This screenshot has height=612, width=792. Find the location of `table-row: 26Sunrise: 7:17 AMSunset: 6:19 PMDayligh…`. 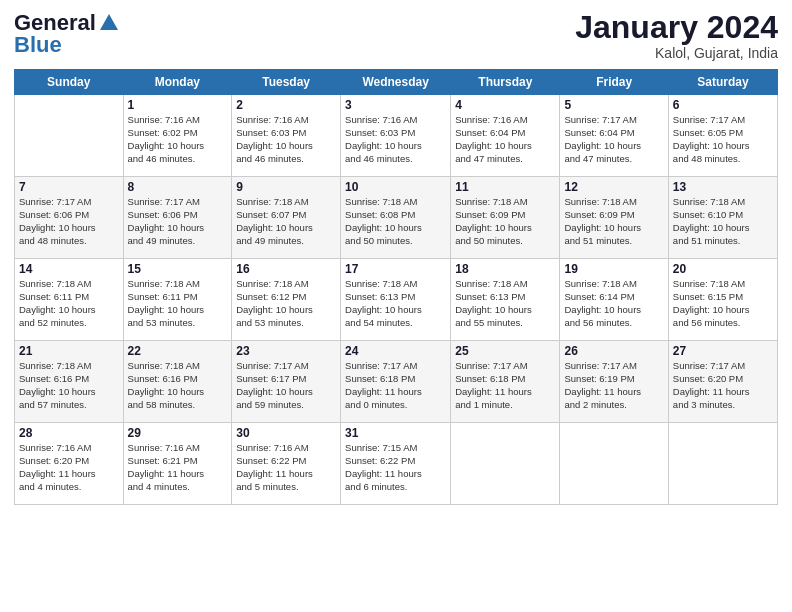

table-row: 26Sunrise: 7:17 AMSunset: 6:19 PMDayligh… is located at coordinates (614, 382).